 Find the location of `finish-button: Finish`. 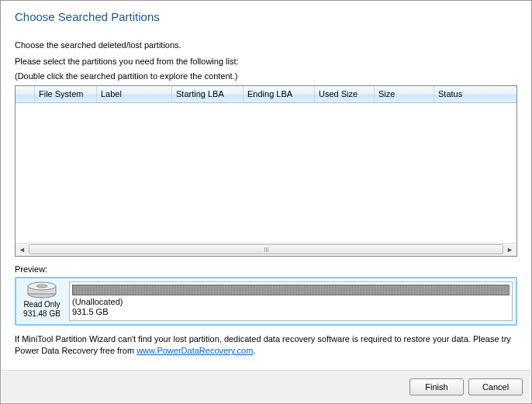

finish-button: Finish is located at coordinates (437, 387).